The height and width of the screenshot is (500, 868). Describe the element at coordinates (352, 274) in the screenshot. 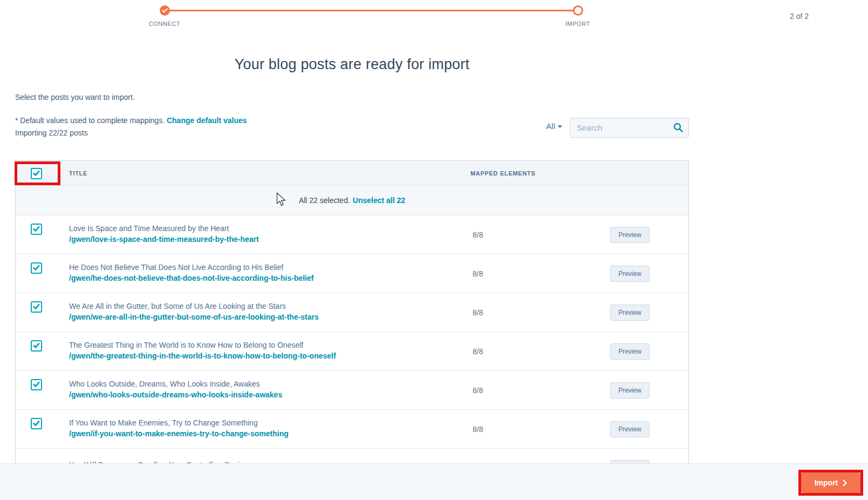

I see `table-row: He Does Not Believe That Does Not Live A…` at that location.